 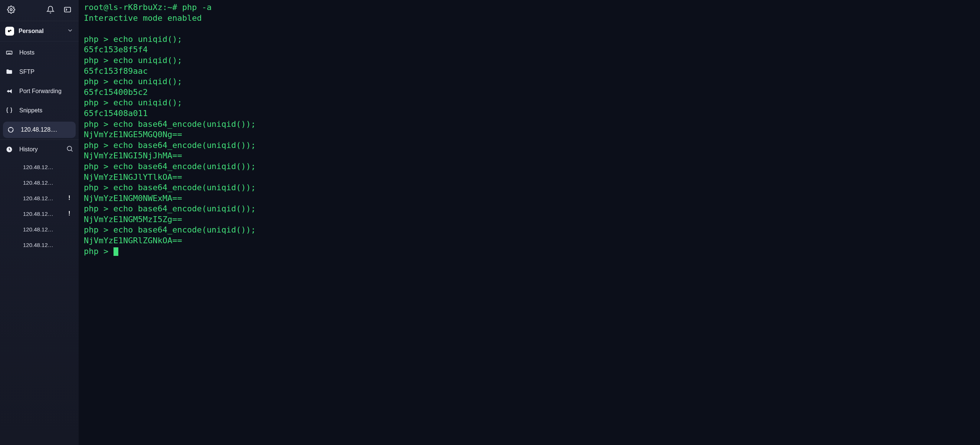 I want to click on terminal-line: NjVmYzE1NGM5MzI5Zg==, so click(x=529, y=220).